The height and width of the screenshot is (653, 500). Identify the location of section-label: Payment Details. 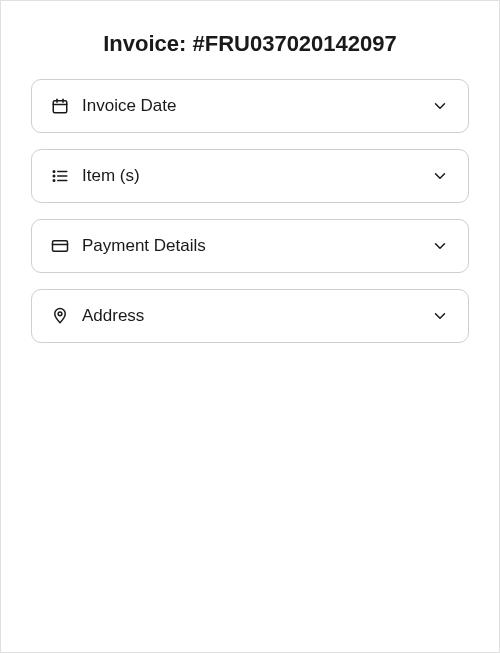
(256, 246).